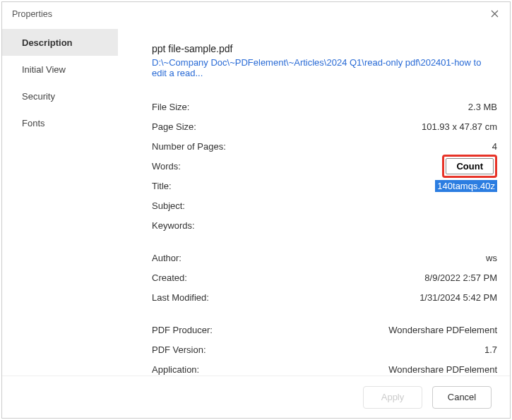 The height and width of the screenshot is (420, 512). Describe the element at coordinates (492, 258) in the screenshot. I see `value-author: ws` at that location.